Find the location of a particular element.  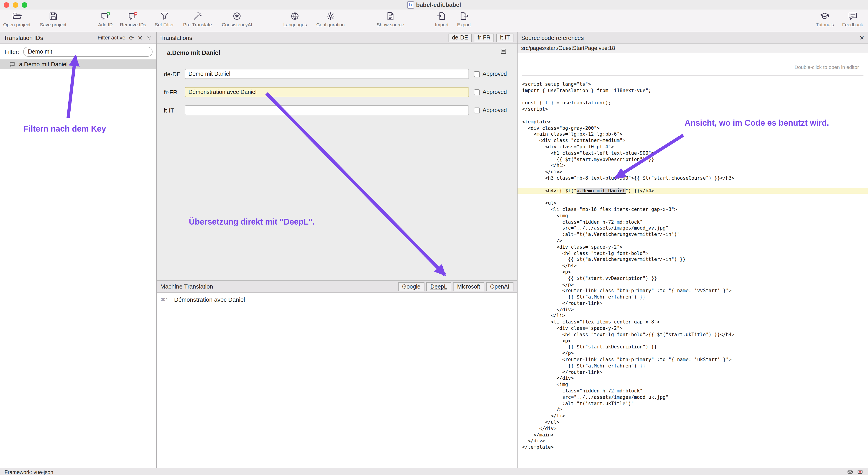

filter-row: Filter: is located at coordinates (78, 52).